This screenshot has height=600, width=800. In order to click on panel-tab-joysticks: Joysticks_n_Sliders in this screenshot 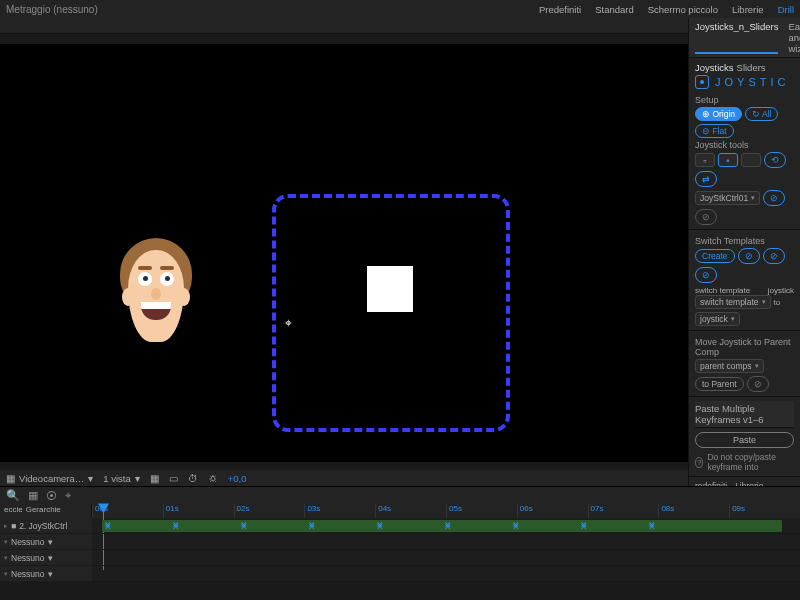, I will do `click(736, 38)`.